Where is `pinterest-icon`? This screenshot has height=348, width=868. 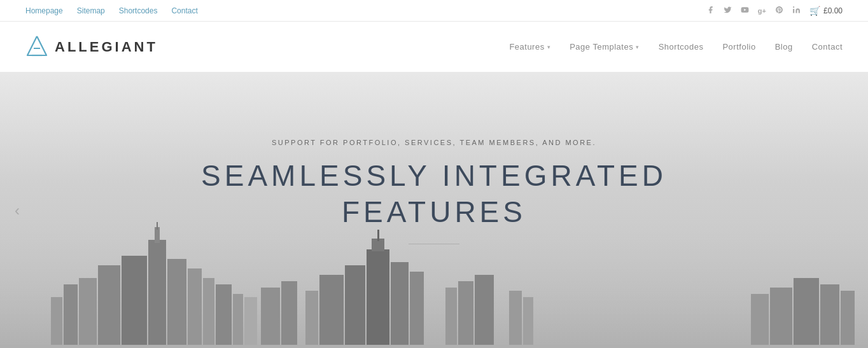 pinterest-icon is located at coordinates (779, 11).